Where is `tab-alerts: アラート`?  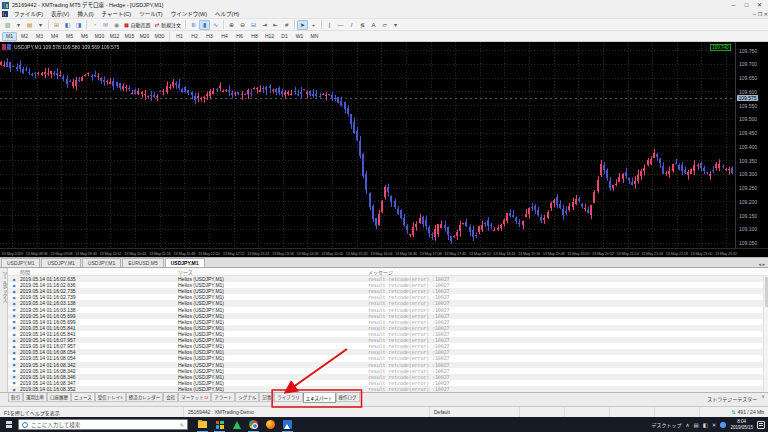
tab-alerts: アラート is located at coordinates (223, 398).